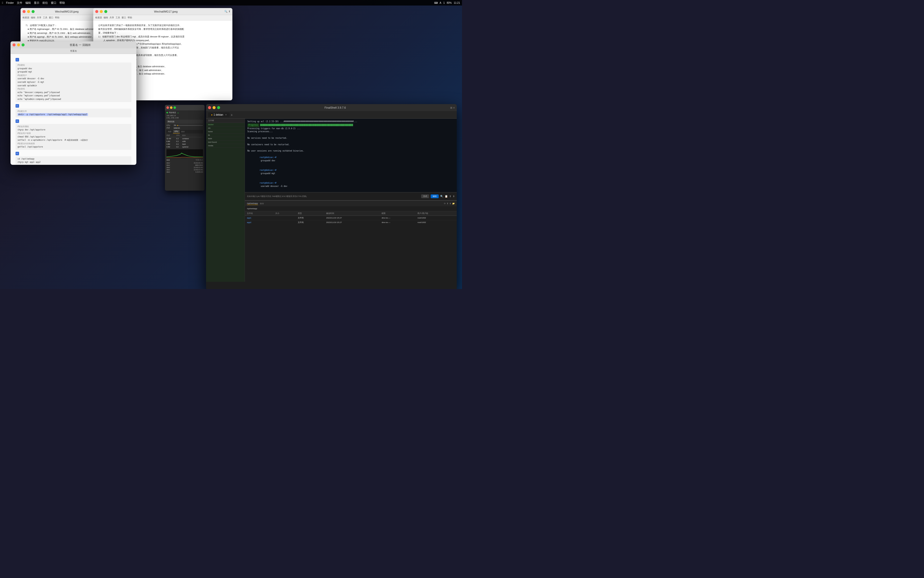 This screenshot has height=578, width=924. What do you see at coordinates (252, 209) in the screenshot?
I see `file-path-text: /opt/webapp` at bounding box center [252, 209].